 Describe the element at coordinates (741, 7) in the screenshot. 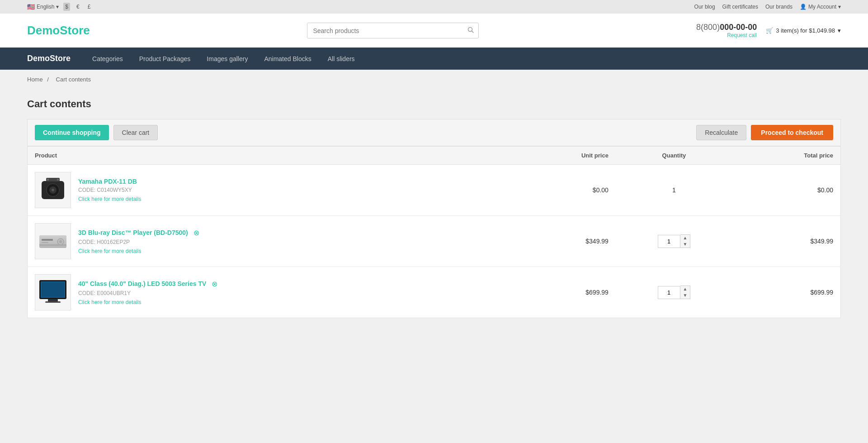

I see `gift-certificates-link: Gift certificates` at that location.